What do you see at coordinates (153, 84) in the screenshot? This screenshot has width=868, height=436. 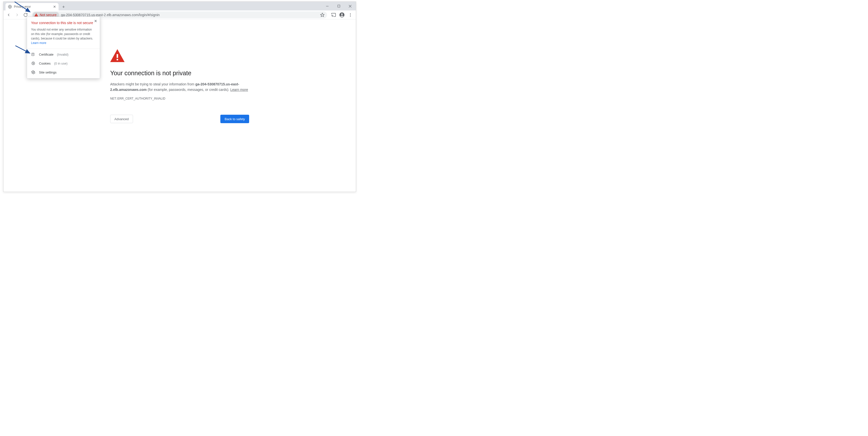 I see `para-prefix: Attackers might be trying to steal your …` at bounding box center [153, 84].